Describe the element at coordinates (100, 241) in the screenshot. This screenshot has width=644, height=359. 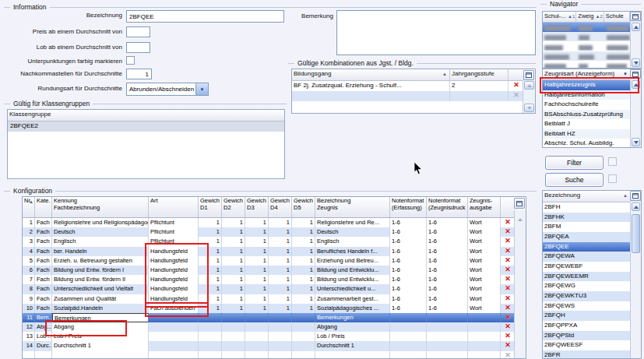
I see `cell-kennung: Englisch` at that location.